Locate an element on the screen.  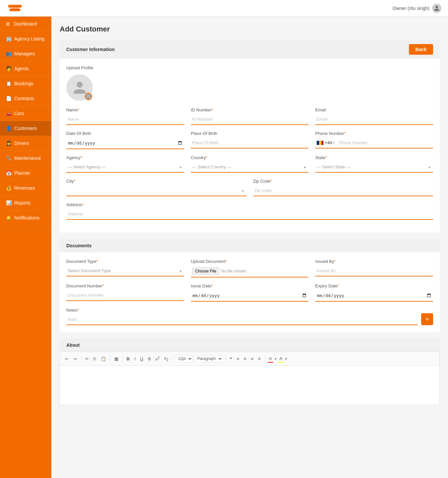
zip-input is located at coordinates (343, 191).